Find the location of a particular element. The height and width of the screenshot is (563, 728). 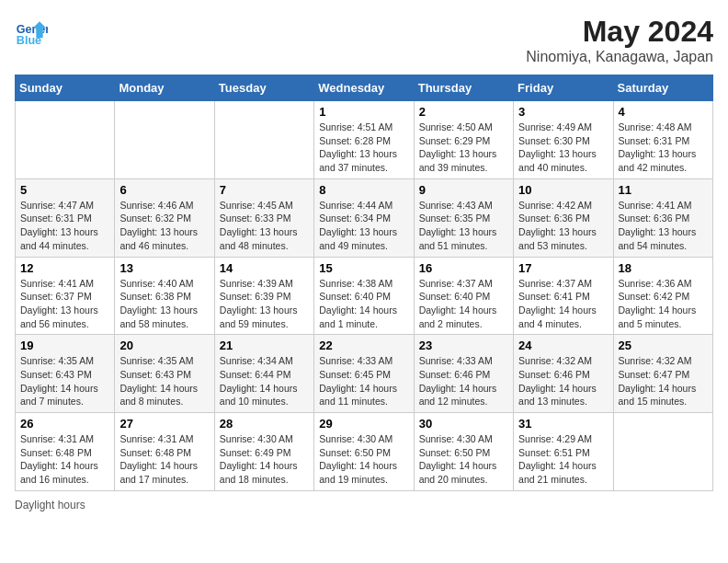

day-info: Sunrise: 4:32 AM Sunset: 6:46 PM Dayligh… is located at coordinates (563, 381).